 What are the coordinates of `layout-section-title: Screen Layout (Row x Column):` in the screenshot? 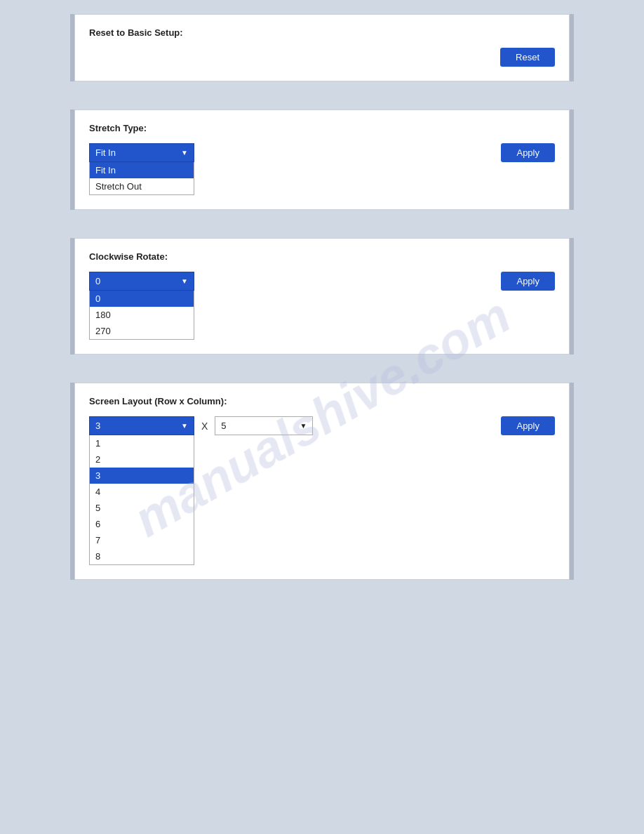 It's located at (322, 402).